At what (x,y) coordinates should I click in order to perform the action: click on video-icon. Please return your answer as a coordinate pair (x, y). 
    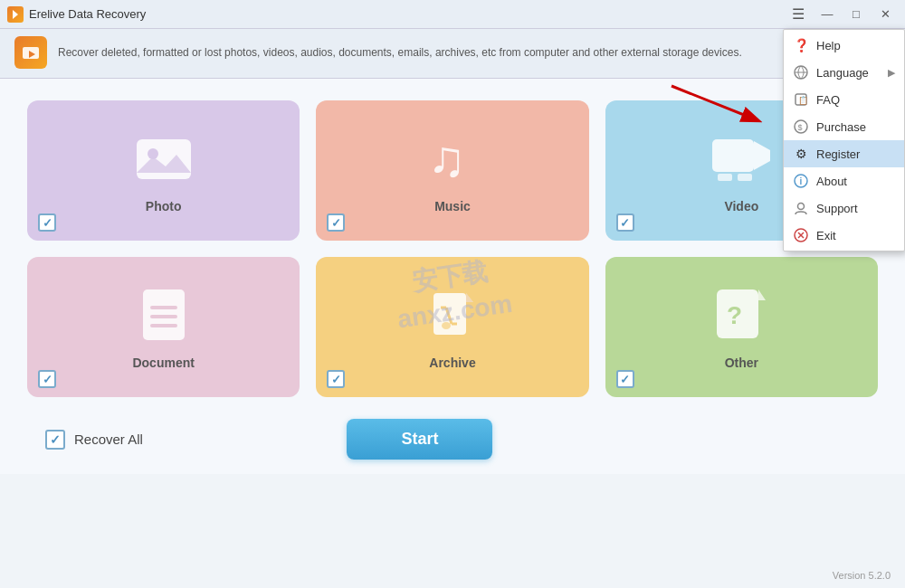
    Looking at the image, I should click on (741, 160).